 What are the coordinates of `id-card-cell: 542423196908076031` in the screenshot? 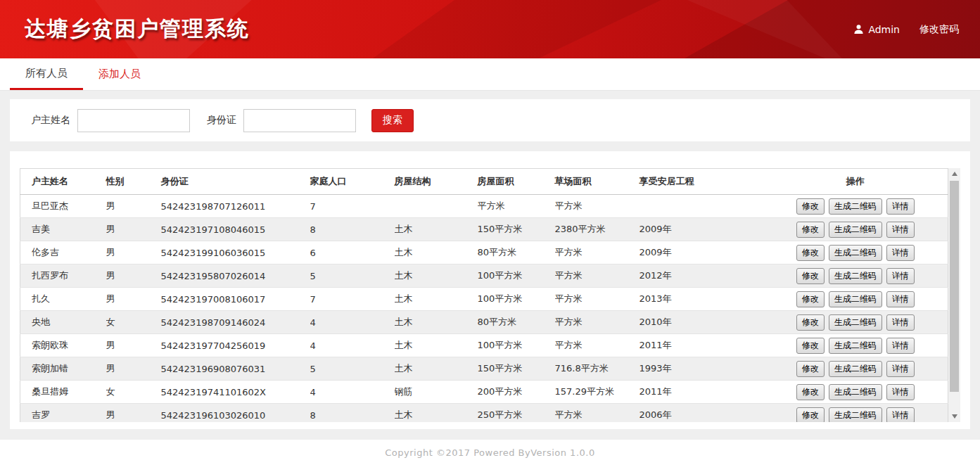 It's located at (236, 369).